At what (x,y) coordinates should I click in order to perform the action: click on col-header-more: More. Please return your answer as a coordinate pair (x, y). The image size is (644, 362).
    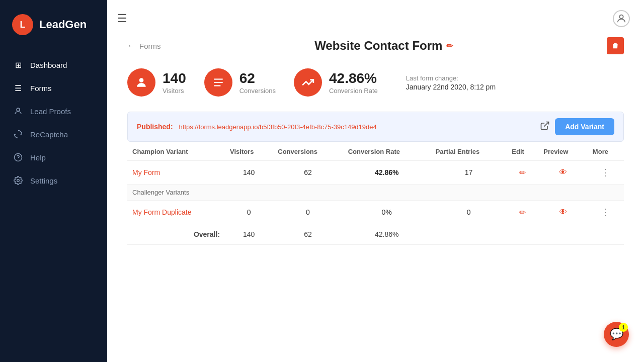
    Looking at the image, I should click on (606, 151).